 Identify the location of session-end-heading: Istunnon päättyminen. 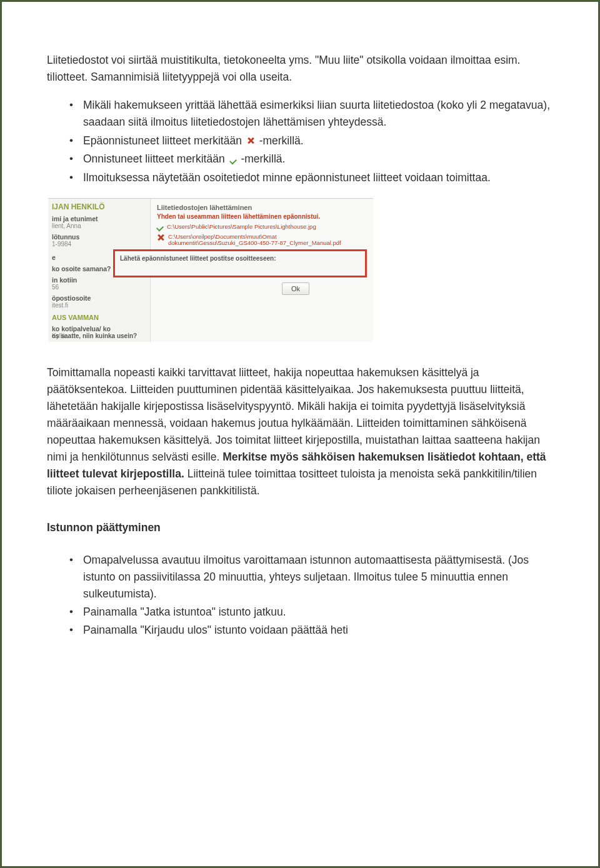
(300, 527).